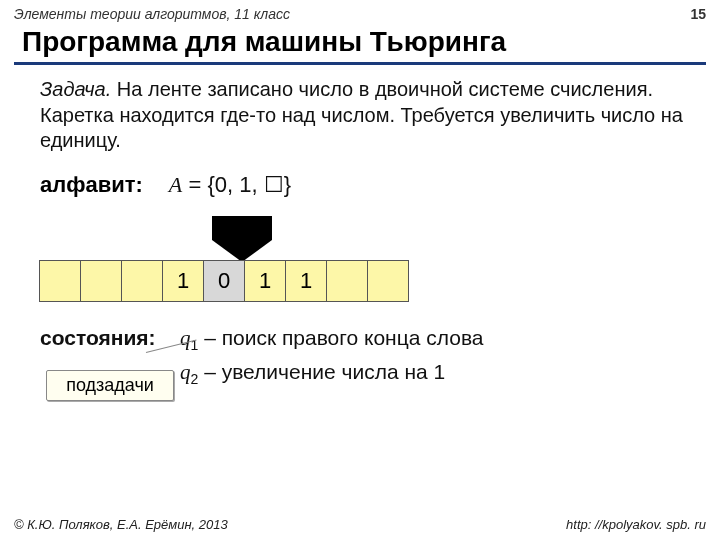 The height and width of the screenshot is (540, 720). I want to click on title-underline, so click(360, 64).